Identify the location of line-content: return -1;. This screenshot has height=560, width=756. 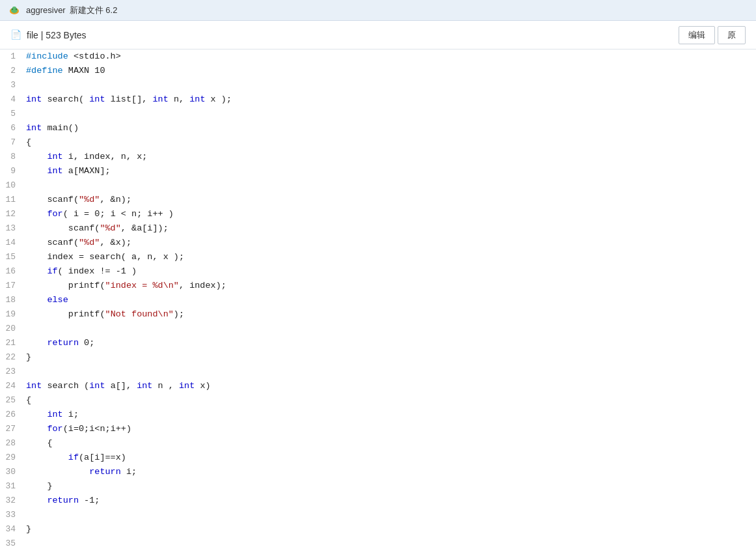
(390, 501).